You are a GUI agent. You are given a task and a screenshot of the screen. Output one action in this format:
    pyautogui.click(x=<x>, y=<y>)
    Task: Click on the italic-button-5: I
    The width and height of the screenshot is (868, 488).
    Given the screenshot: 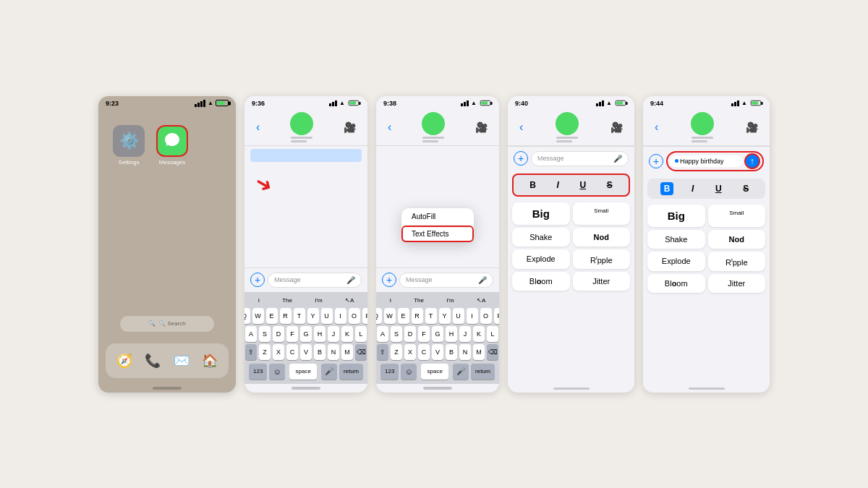 What is the action you would take?
    pyautogui.click(x=693, y=189)
    